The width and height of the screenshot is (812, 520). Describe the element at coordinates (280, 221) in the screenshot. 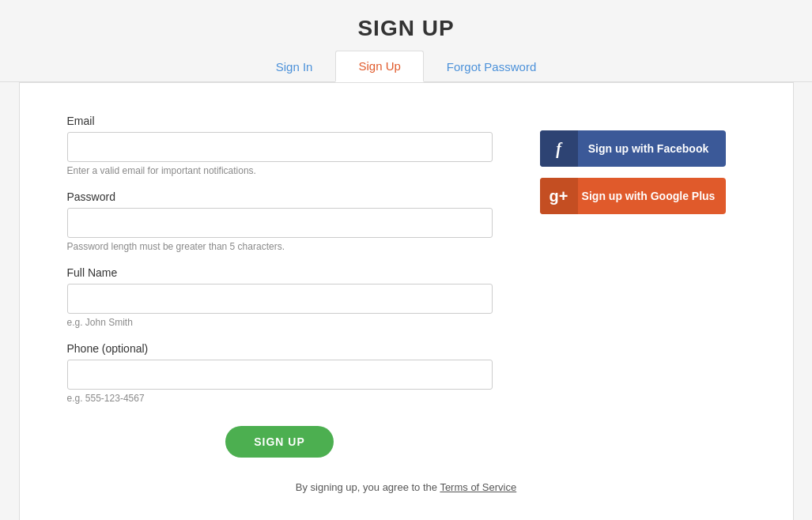

I see `password-field-group: Password Password length must be greater…` at that location.